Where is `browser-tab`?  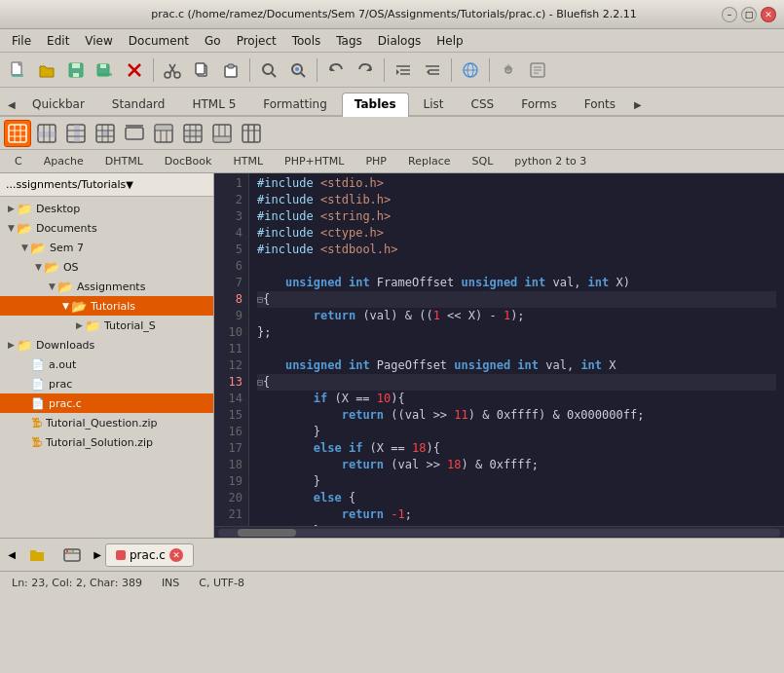
browser-tab is located at coordinates (72, 555).